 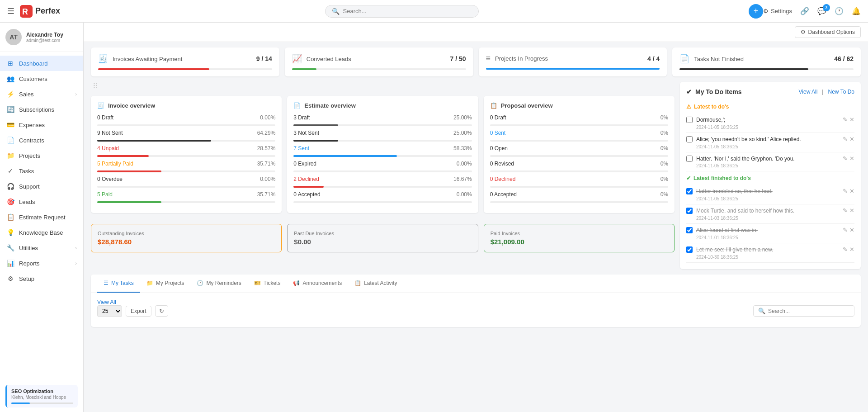 What do you see at coordinates (42, 94) in the screenshot?
I see `sidebar-item-sales: ⚡ Sales ›` at bounding box center [42, 94].